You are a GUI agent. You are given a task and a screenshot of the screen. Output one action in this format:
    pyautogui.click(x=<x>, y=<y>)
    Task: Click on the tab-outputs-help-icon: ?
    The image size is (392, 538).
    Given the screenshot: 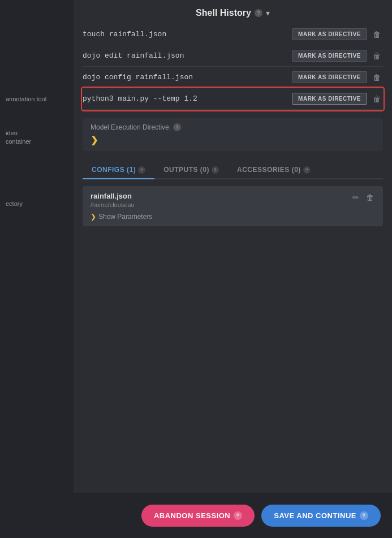 What is the action you would take?
    pyautogui.click(x=215, y=170)
    